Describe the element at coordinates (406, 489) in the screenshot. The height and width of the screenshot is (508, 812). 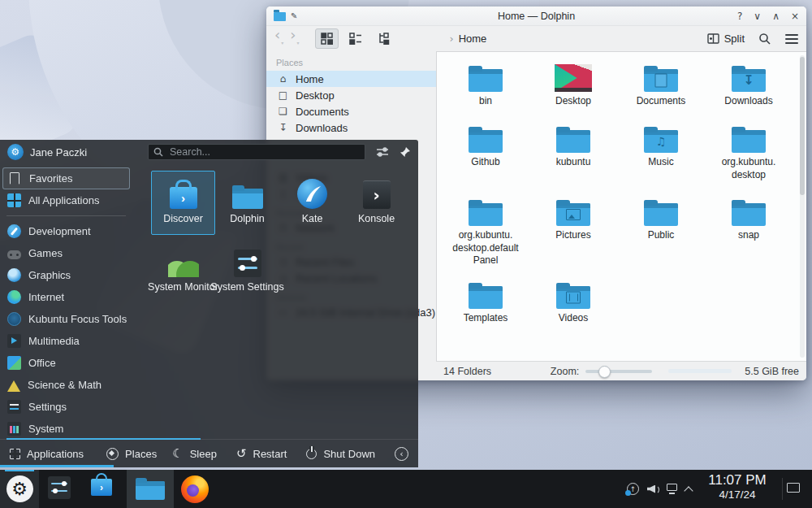
I see `taskbar: ⚙ › ↑ 11:07 PM 4/17/24` at that location.